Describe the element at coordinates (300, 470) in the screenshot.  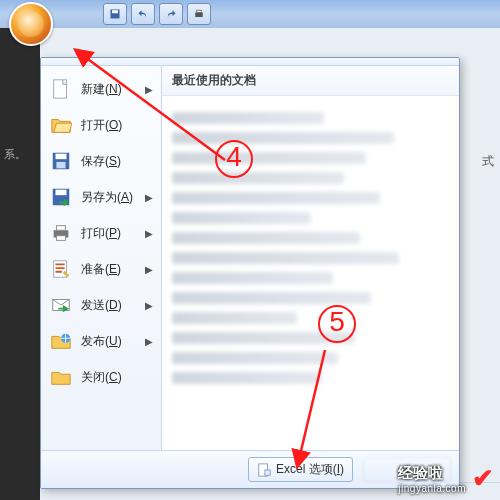
I see `excel-options-button: Excel 选项(I)` at that location.